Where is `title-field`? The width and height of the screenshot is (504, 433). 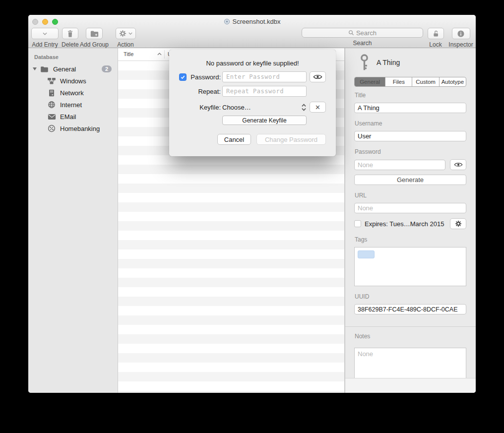
title-field is located at coordinates (410, 108).